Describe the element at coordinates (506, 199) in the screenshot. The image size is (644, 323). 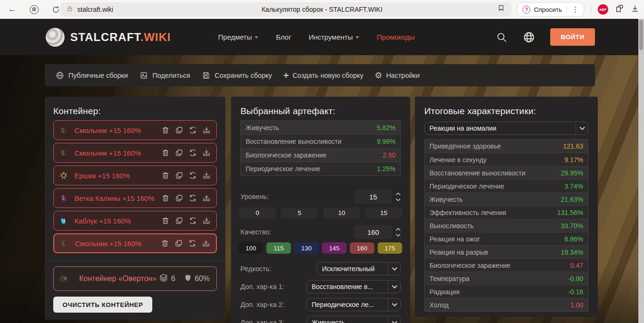
I see `stat-row: Живучесть21.63%` at that location.